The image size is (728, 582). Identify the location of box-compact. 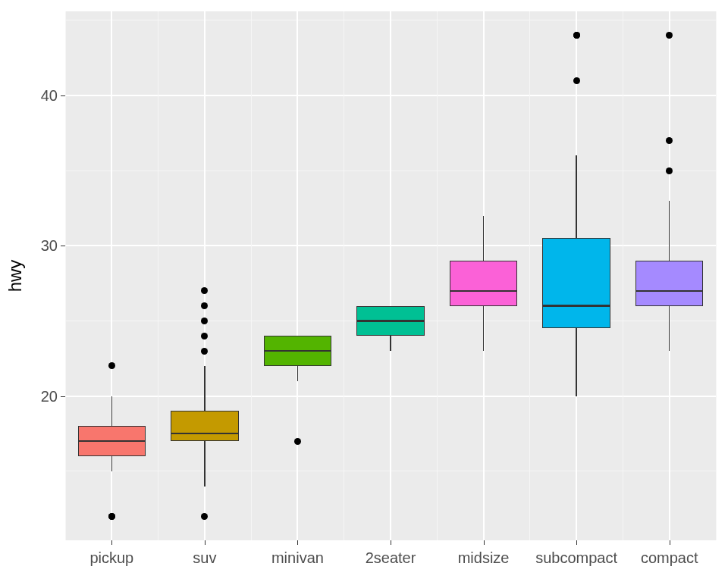
(669, 283).